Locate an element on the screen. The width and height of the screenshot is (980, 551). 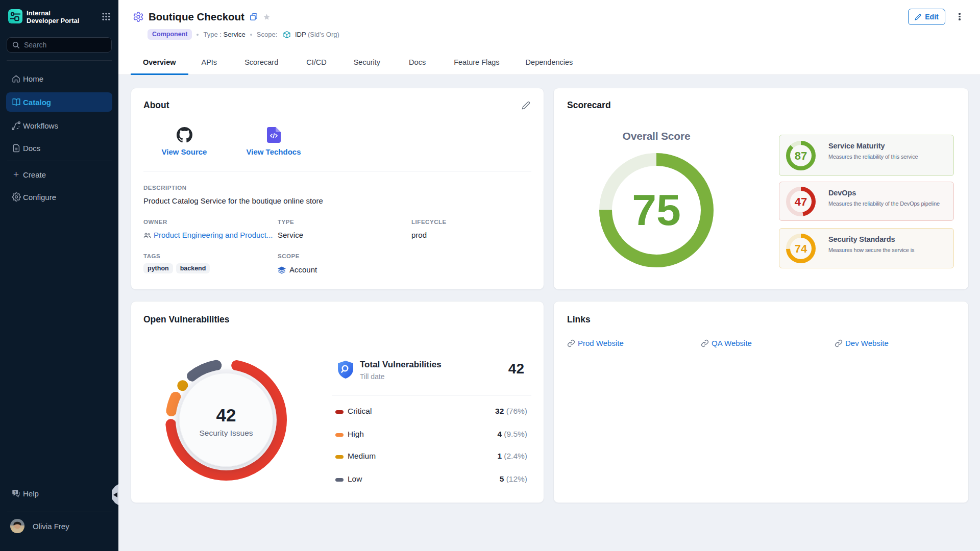
svg-text: 87 is located at coordinates (801, 156).